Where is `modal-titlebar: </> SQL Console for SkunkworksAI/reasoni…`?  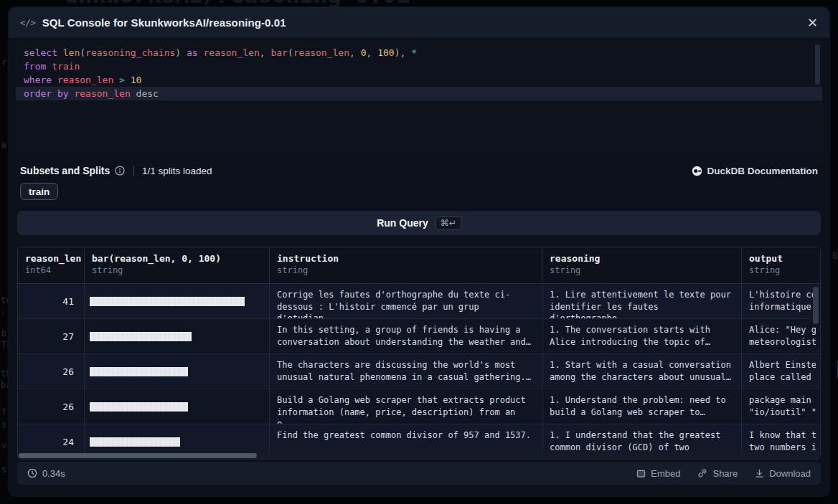
modal-titlebar: </> SQL Console for SkunkworksAI/reasoni… is located at coordinates (419, 23).